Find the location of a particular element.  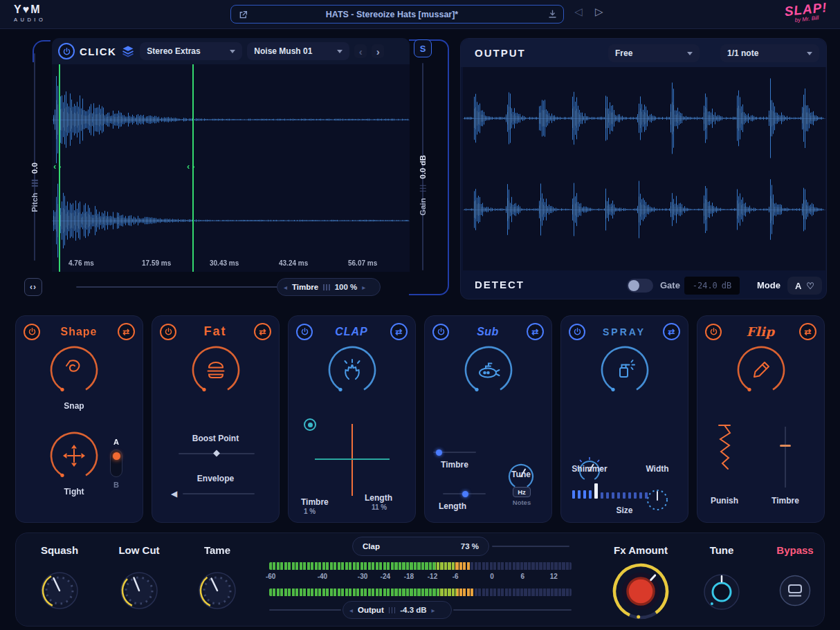

fx-slider-track is located at coordinates (531, 546).